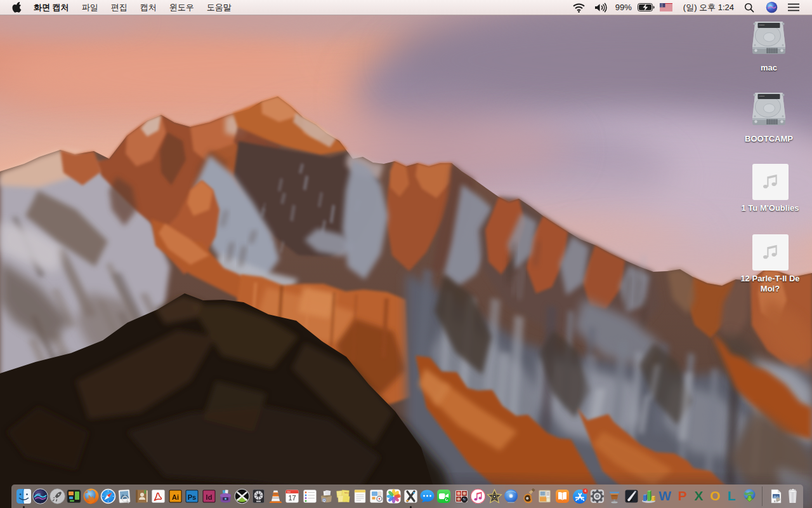 The width and height of the screenshot is (812, 508). Describe the element at coordinates (775, 502) in the screenshot. I see `svg-text: MOV` at that location.